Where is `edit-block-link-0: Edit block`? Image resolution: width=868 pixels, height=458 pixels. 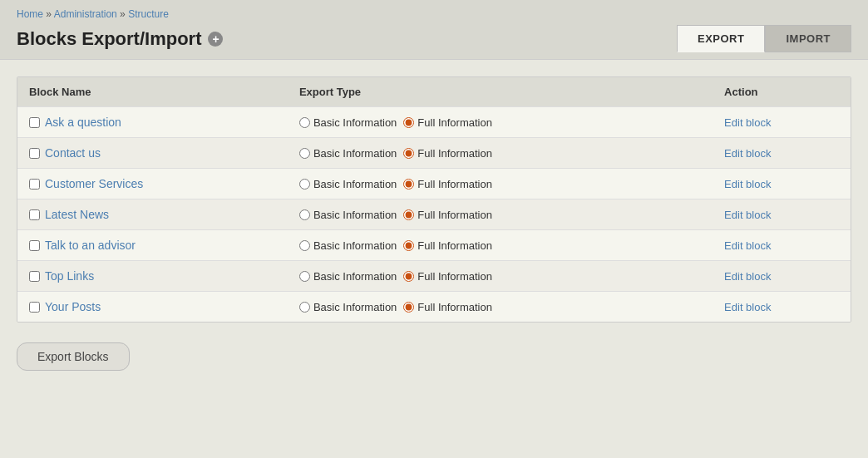
edit-block-link-0: Edit block is located at coordinates (747, 123).